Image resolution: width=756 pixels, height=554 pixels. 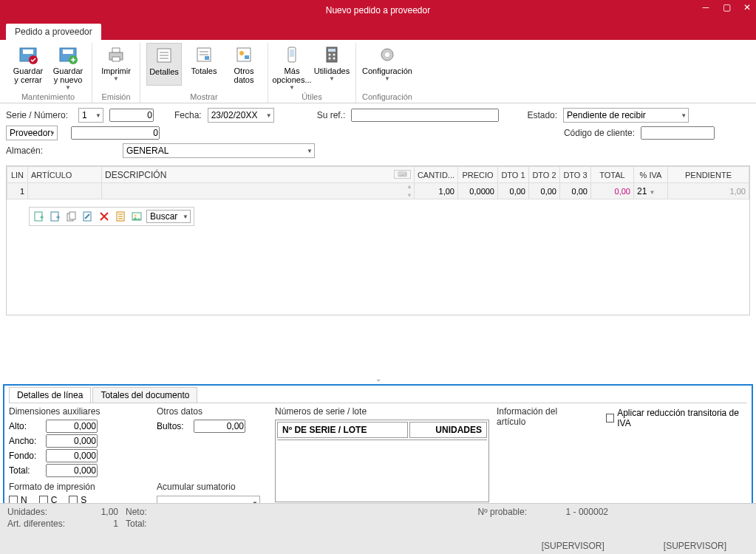 I want to click on cell-dto1: 0,00, so click(x=514, y=191).